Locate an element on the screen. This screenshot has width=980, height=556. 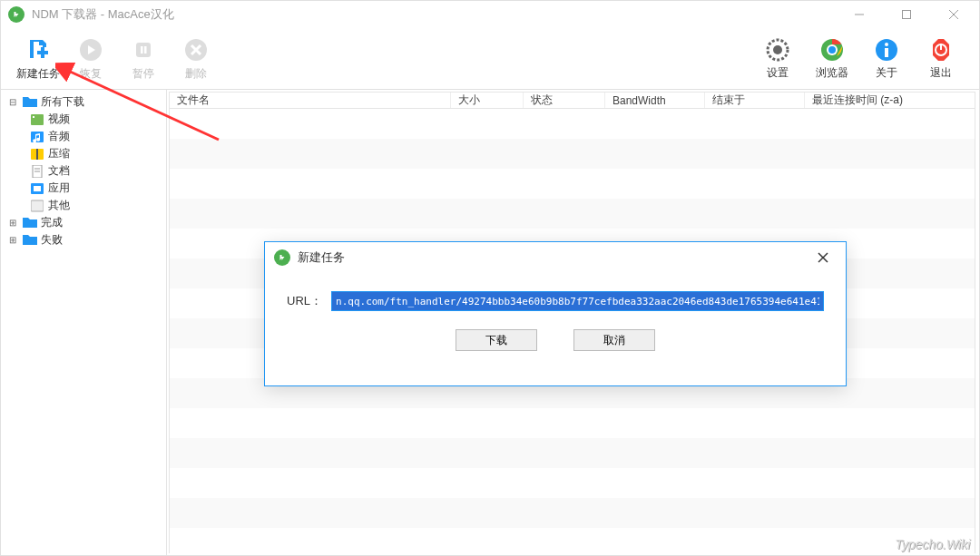
tree-category-label: 音频 is located at coordinates (59, 136).